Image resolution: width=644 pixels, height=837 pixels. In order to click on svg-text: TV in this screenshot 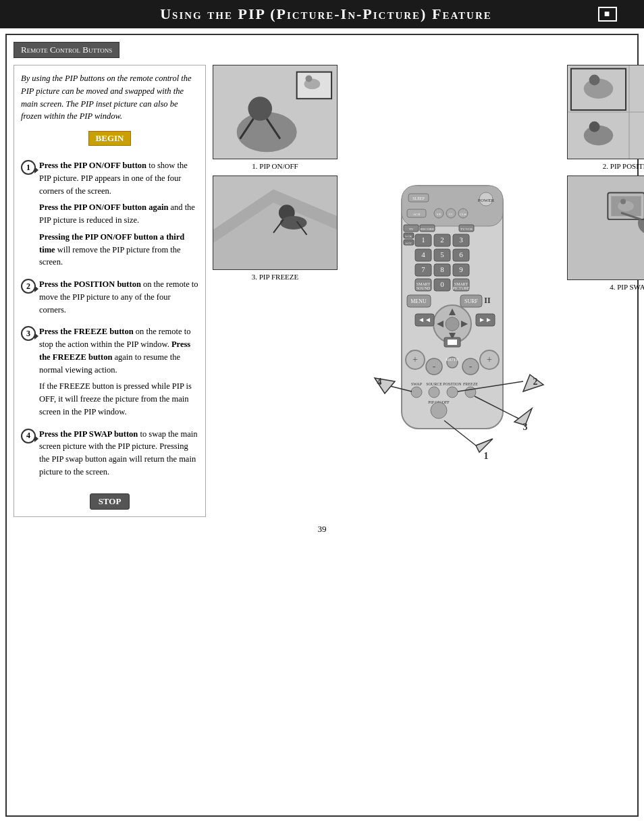, I will do `click(412, 230)`.